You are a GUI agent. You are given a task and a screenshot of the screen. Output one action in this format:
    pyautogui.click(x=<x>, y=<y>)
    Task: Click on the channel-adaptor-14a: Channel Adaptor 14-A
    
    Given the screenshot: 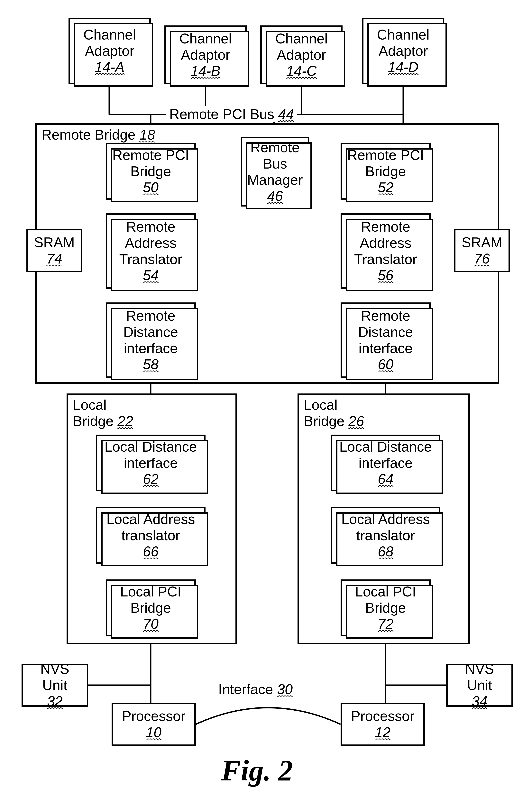 What is the action you would take?
    pyautogui.click(x=110, y=51)
    